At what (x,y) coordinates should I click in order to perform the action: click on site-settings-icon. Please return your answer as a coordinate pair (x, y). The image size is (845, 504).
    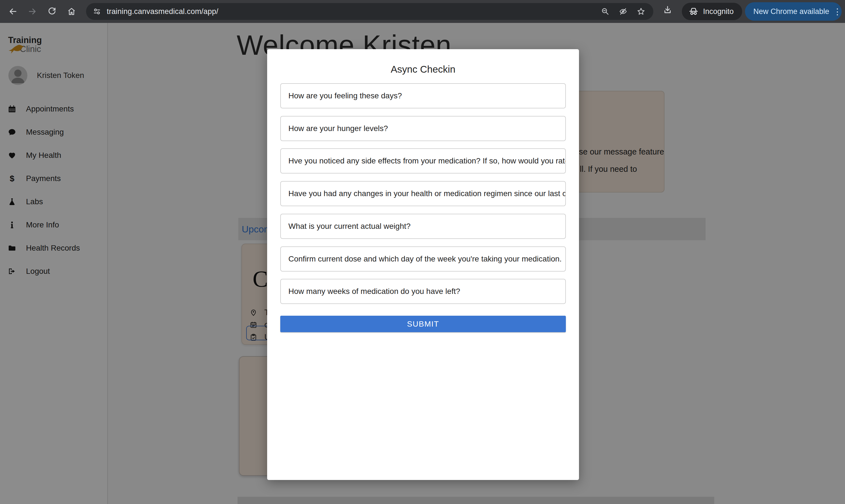
    Looking at the image, I should click on (97, 12).